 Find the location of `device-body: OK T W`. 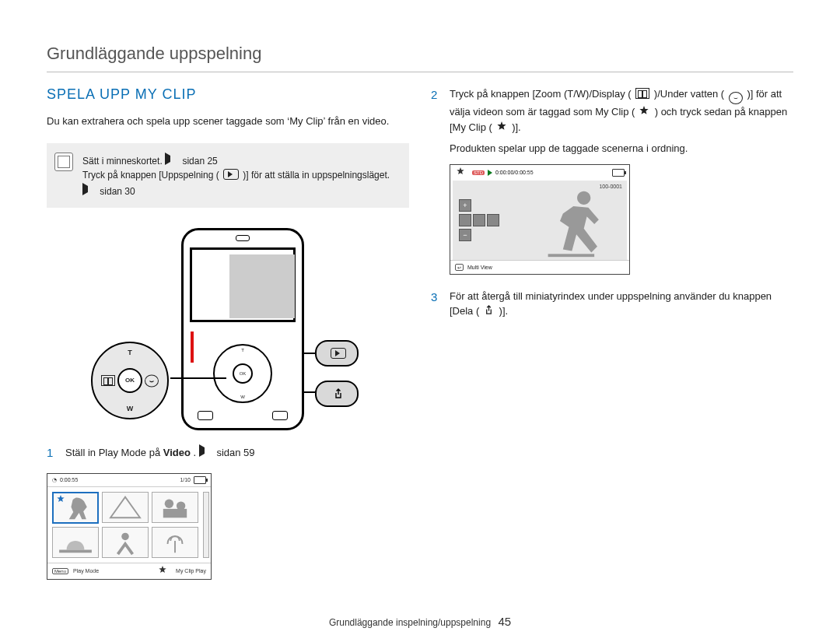

device-body: OK T W is located at coordinates (243, 329).